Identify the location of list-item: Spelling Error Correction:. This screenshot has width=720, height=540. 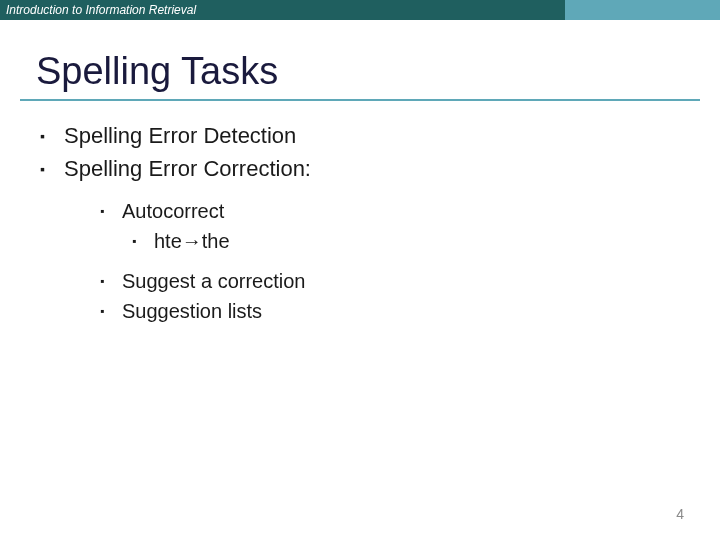
(380, 170).